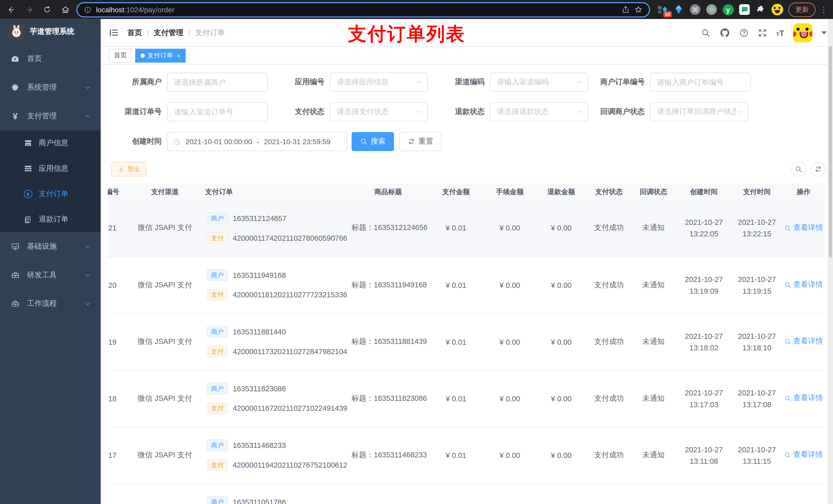  I want to click on date-range-picker: 2021-10-01 00:00:00 - 2021-10-31 23:59:5…, so click(257, 141).